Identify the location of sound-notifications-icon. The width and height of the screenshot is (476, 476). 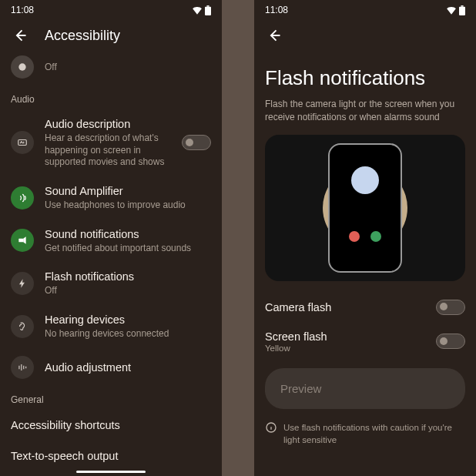
(22, 240).